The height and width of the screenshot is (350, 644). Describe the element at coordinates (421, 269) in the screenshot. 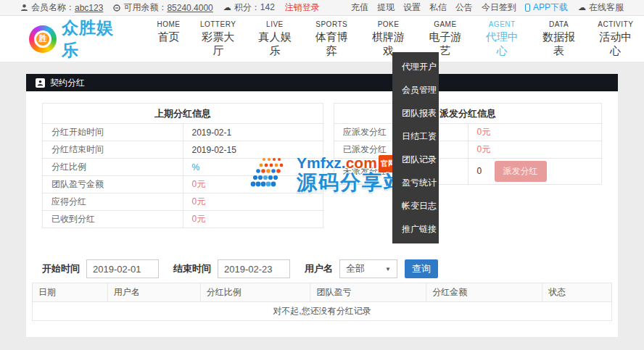

I see `search-button: 查询` at that location.